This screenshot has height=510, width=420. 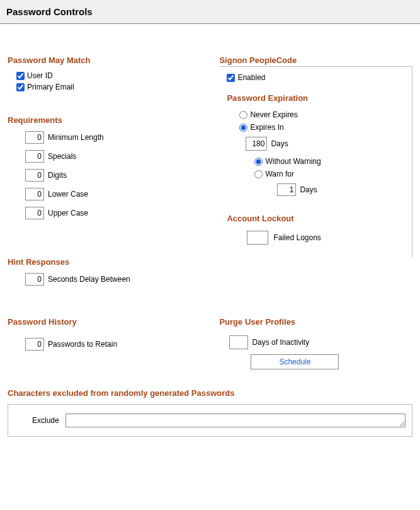 What do you see at coordinates (62, 156) in the screenshot?
I see `specials-label: Specials` at bounding box center [62, 156].